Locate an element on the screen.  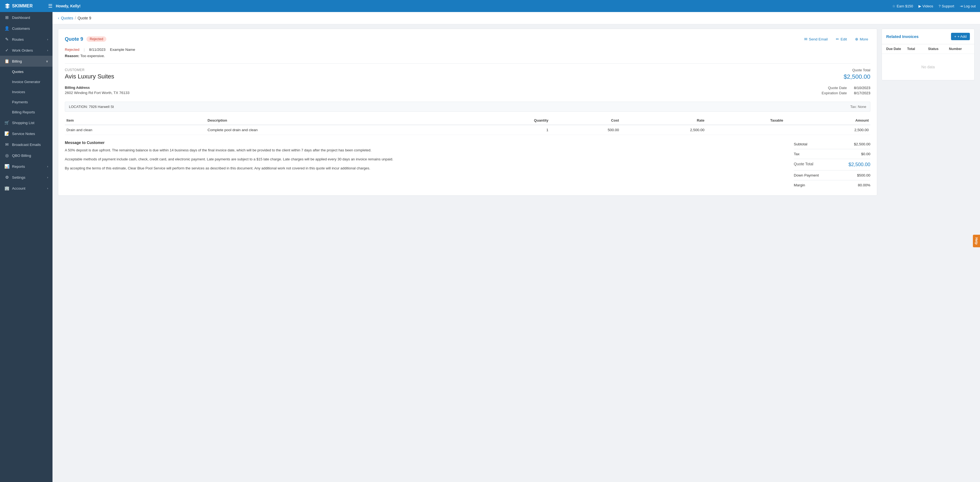
reason-label: Reason: is located at coordinates (72, 56).